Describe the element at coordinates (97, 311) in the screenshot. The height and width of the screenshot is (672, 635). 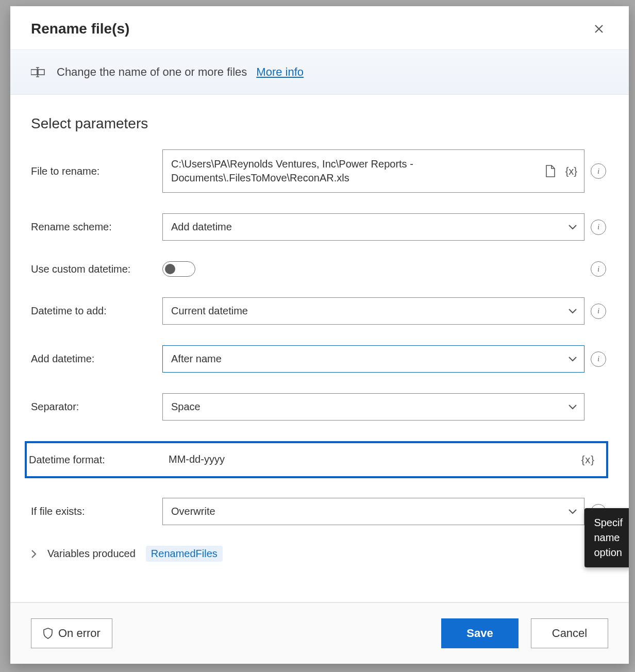
I see `label-datetime-to-add: Datetime to add:` at that location.